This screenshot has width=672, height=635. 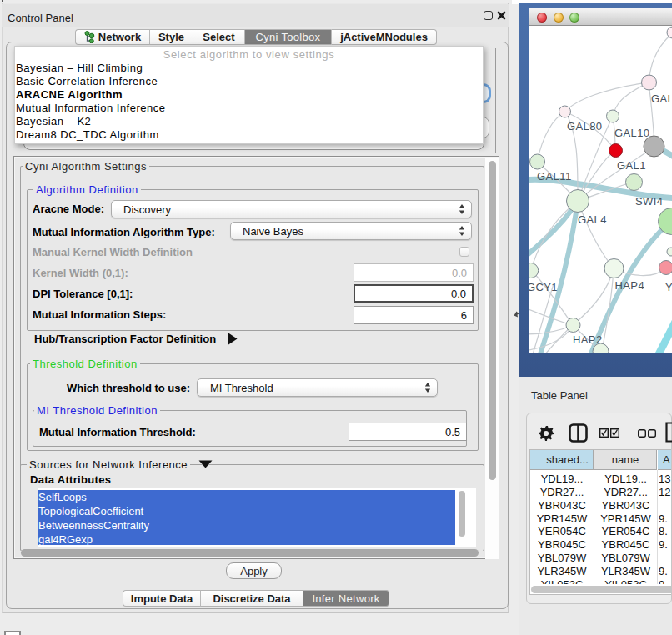 What do you see at coordinates (632, 165) in the screenshot?
I see `svg-text: GAL1` at bounding box center [632, 165].